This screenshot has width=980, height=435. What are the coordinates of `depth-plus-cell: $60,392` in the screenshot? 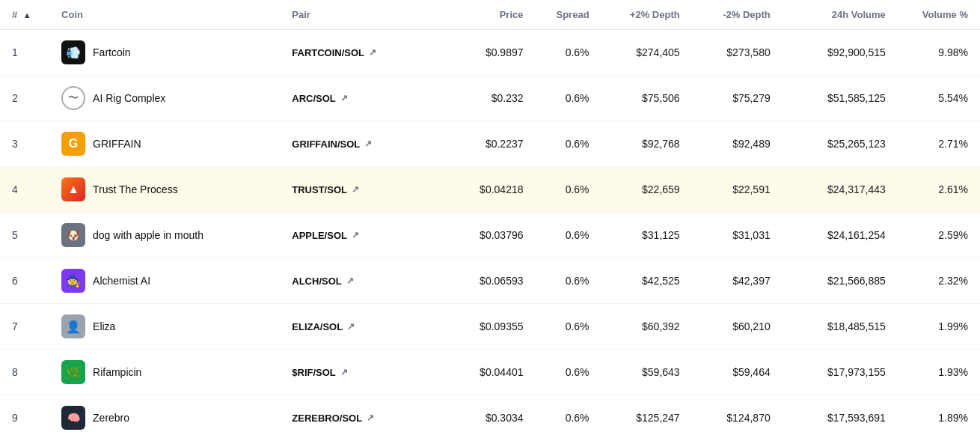 It's located at (646, 326).